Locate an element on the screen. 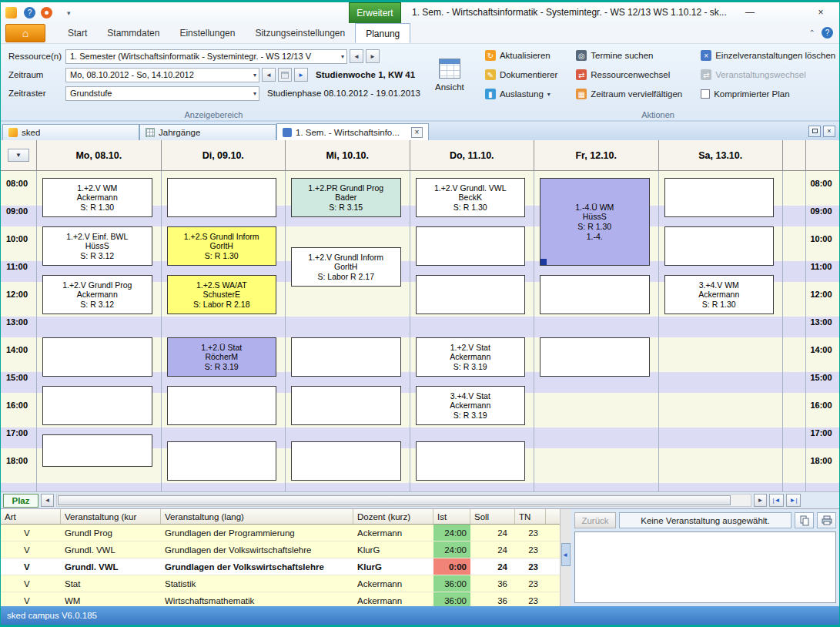 This screenshot has width=840, height=627. splitter-collapse-icon: ◄ is located at coordinates (565, 555).